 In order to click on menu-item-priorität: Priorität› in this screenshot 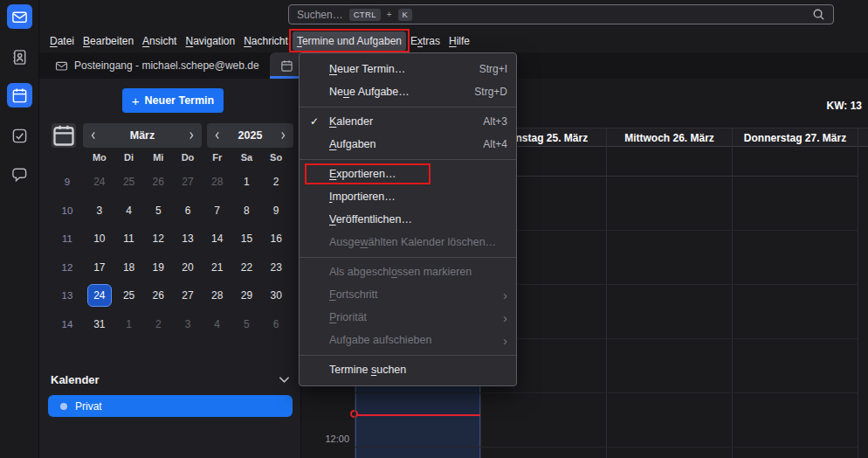, I will do `click(408, 317)`.